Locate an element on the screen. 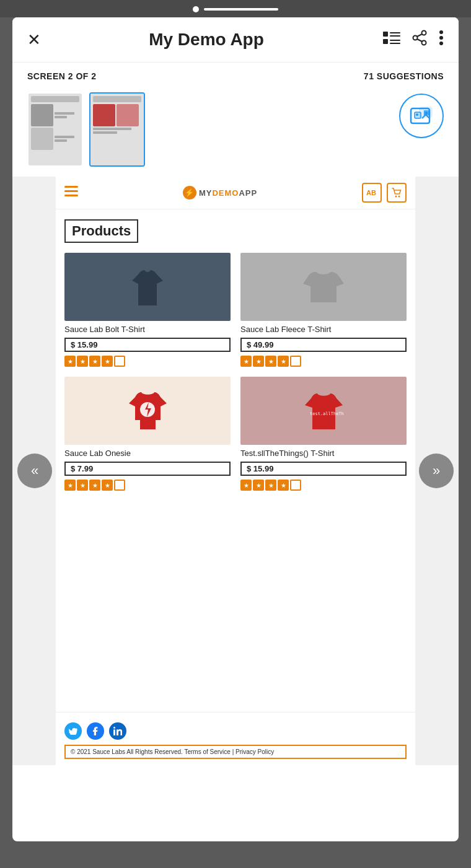 This screenshot has height=868, width=471. products-title: Products is located at coordinates (102, 231).